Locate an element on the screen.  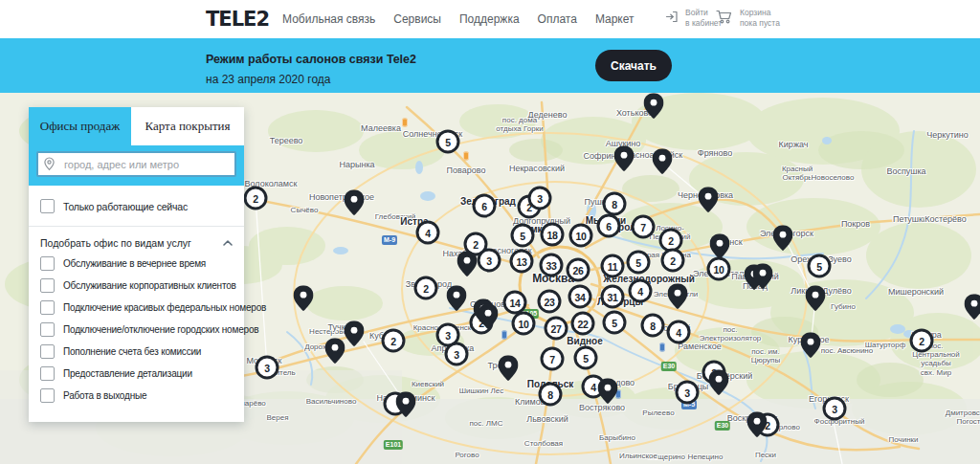
offices-panel: Офисы продаж Карта покрытия Только работ… is located at coordinates (136, 264).